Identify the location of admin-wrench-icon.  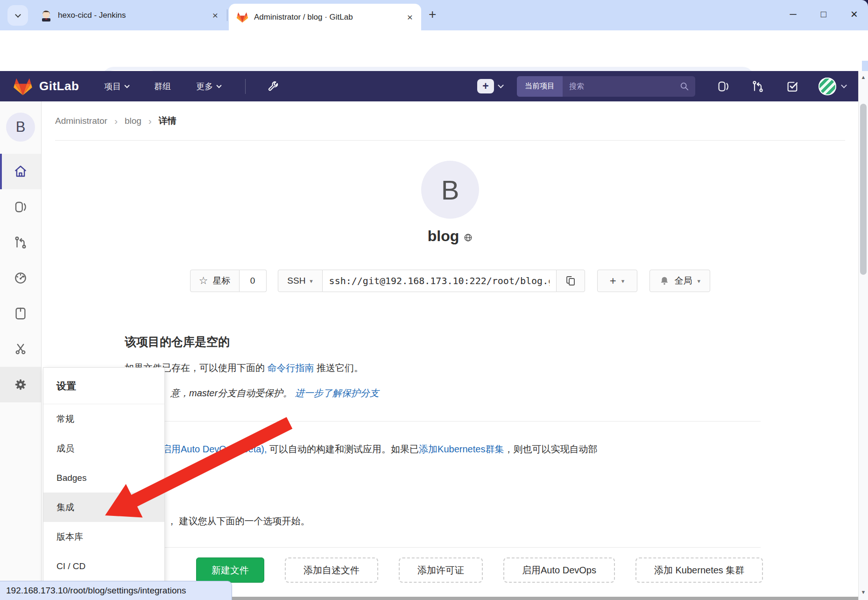
(273, 86).